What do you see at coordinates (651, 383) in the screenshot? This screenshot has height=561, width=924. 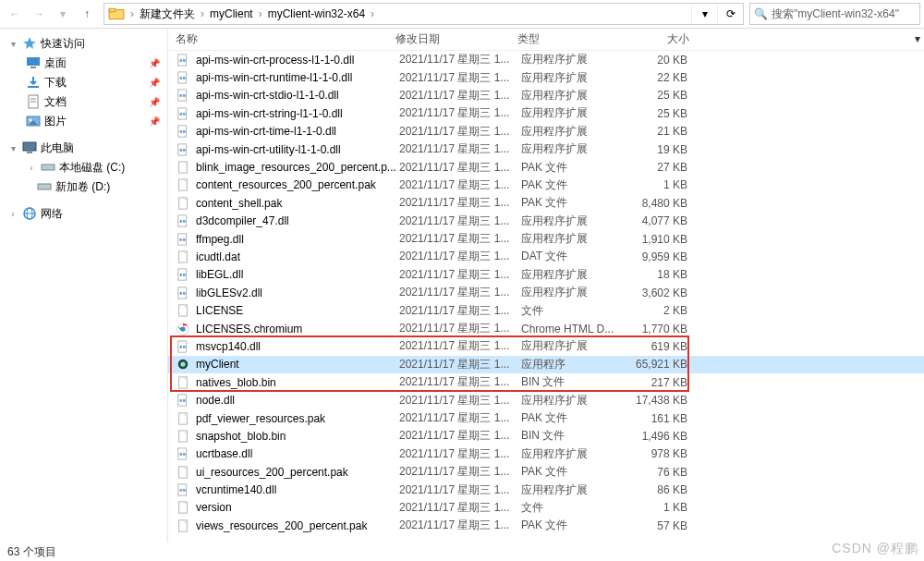 I see `file-size: 217 KB` at bounding box center [651, 383].